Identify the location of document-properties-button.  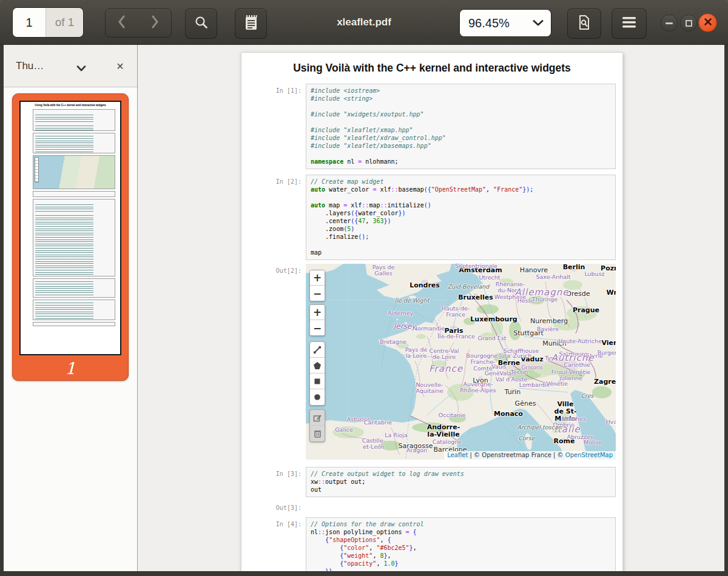
(584, 24).